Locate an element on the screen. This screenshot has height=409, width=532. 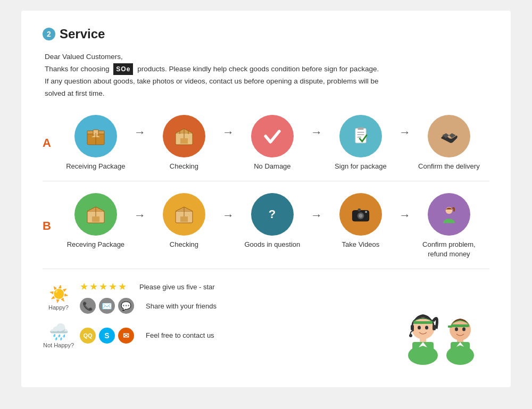
step-b1: Receving Package is located at coordinates (96, 221).